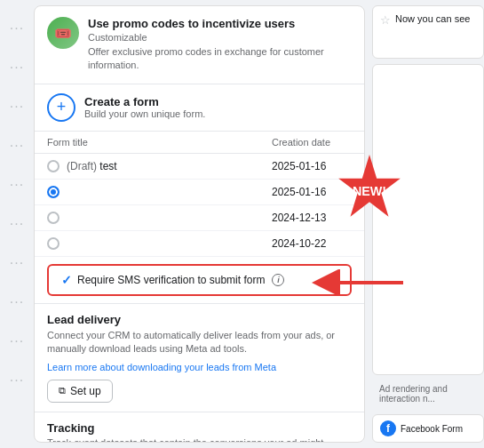 The height and width of the screenshot is (448, 484). I want to click on promo-card: 🎟️ Use promo codes to incentivize users …, so click(199, 45).